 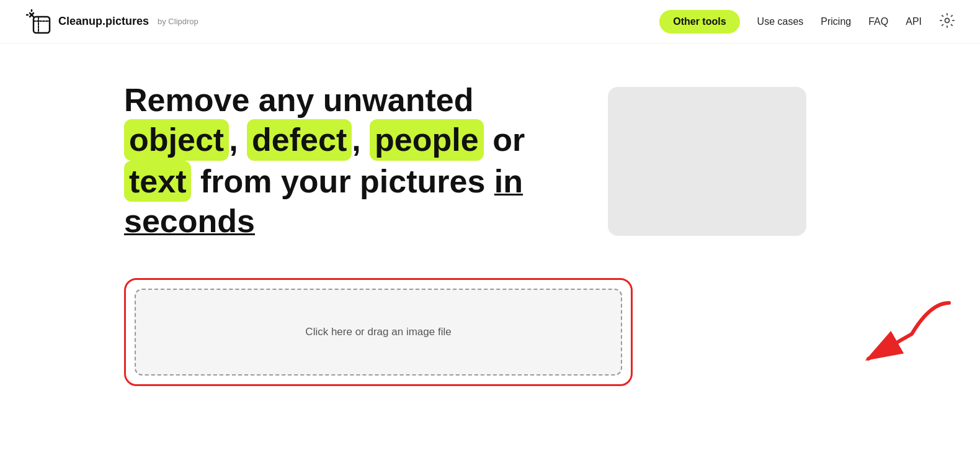 I want to click on headline-or: or, so click(x=504, y=140).